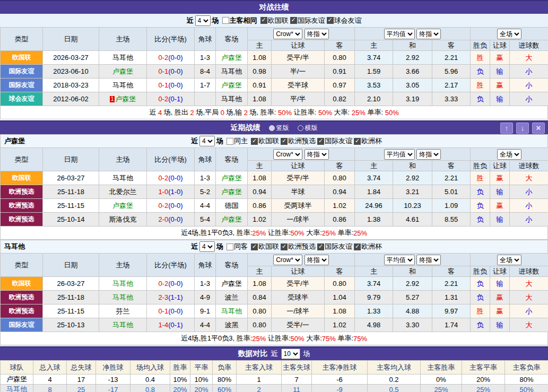  I want to click on team-name: 马耳他, so click(17, 388).